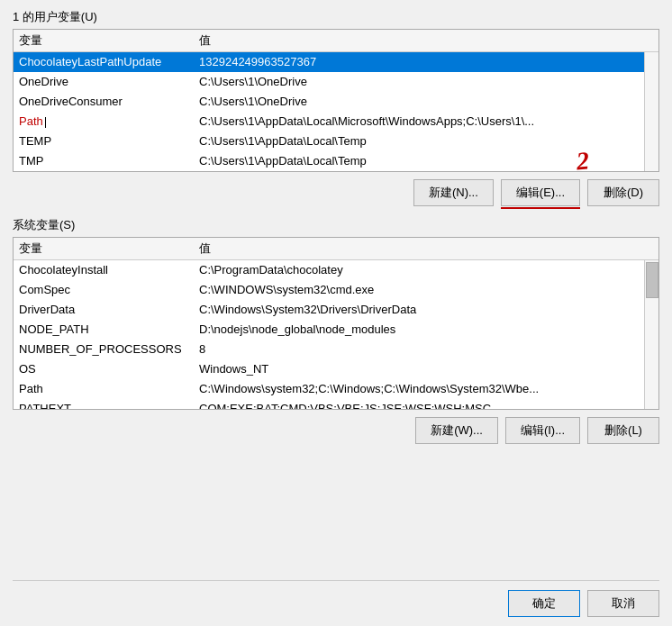  Describe the element at coordinates (419, 270) in the screenshot. I see `row-variable-value: C:\ProgramData\chocolatey` at that location.